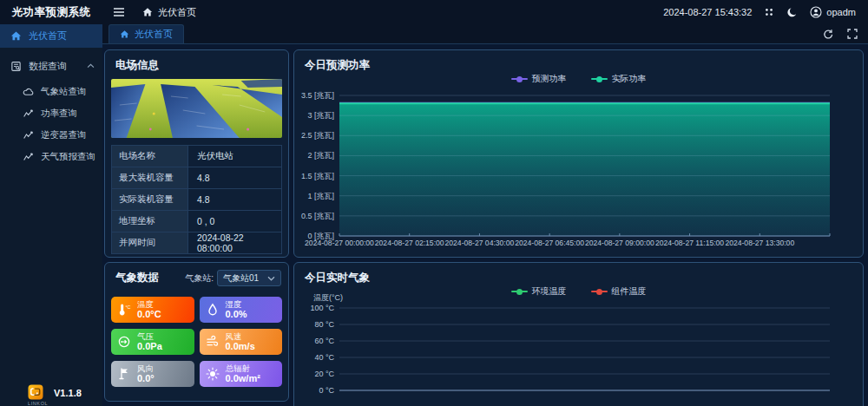  Describe the element at coordinates (339, 243) in the screenshot. I see `svg-text: 2024-08-27 00:00:00` at that location.